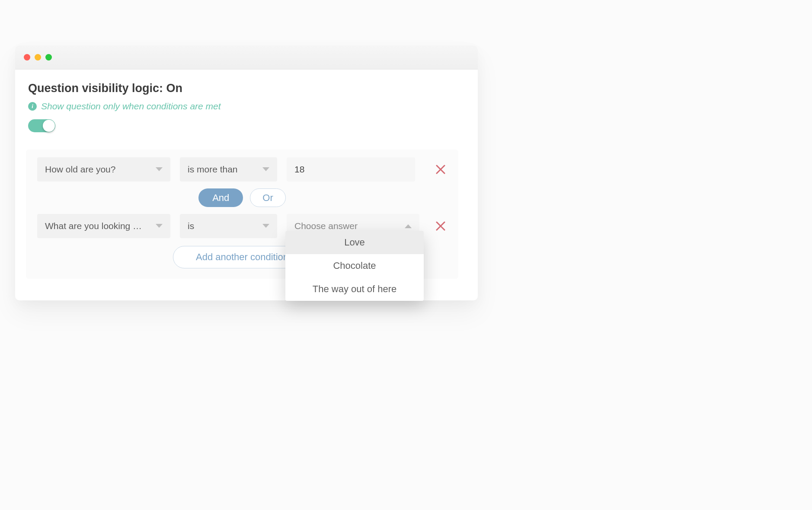 Image resolution: width=812 pixels, height=510 pixels. I want to click on answer-option: Chocolate, so click(355, 266).